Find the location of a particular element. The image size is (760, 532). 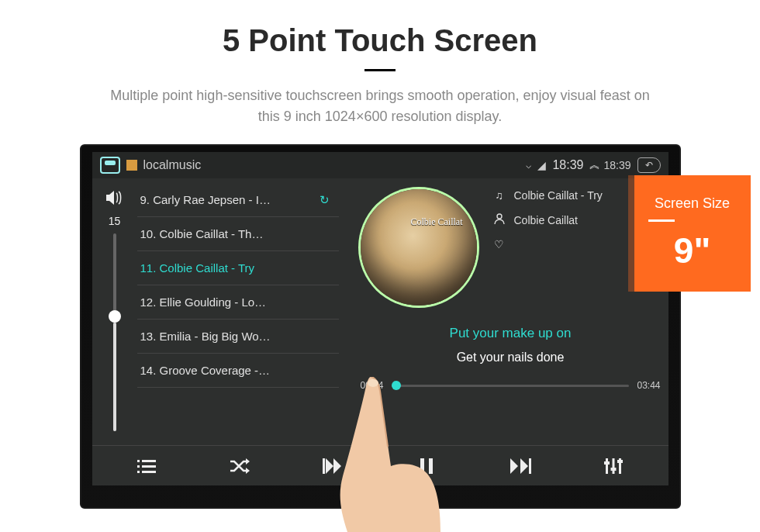

page-subtitle: Multiple point high-sensitive touchscree… is located at coordinates (380, 106).